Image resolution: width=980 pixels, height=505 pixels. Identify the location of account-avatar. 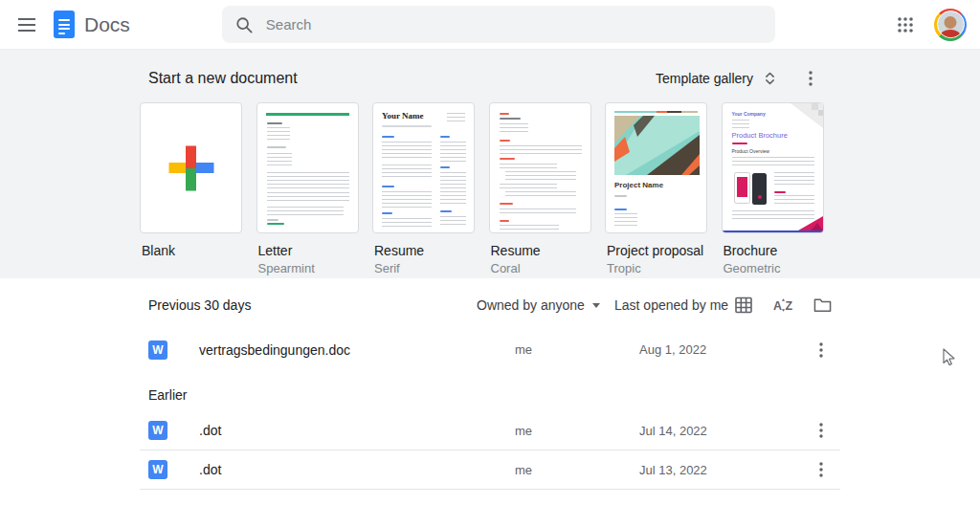
(950, 25).